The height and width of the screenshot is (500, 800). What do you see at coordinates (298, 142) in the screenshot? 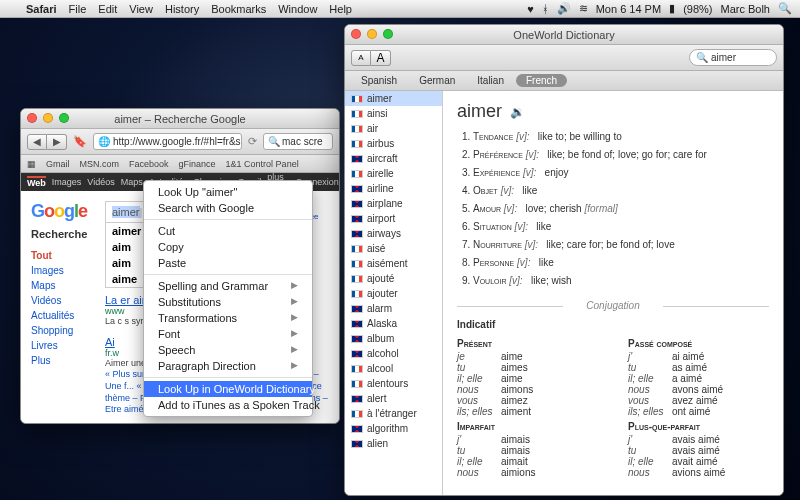
I see `search-field: 🔍 mac scre` at bounding box center [298, 142].